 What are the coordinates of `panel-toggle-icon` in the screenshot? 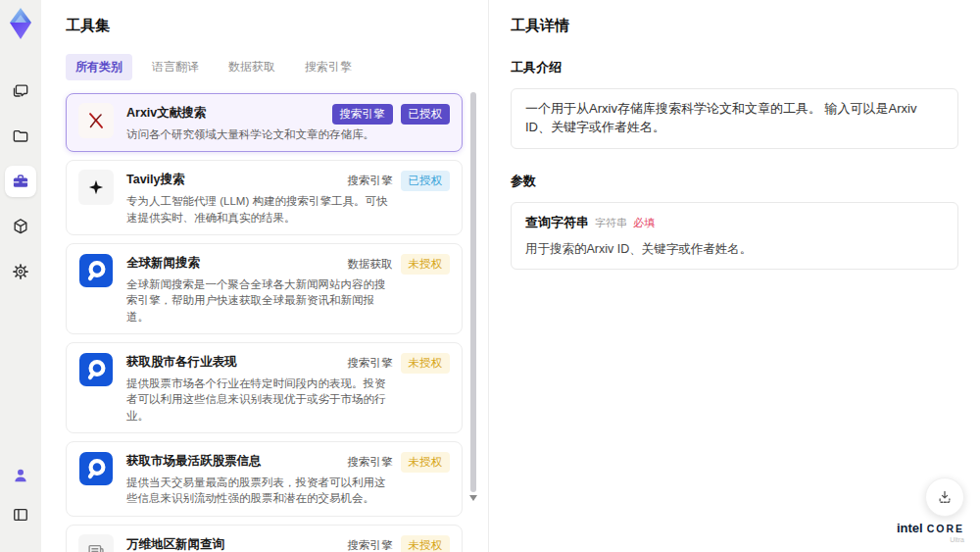 It's located at (21, 515).